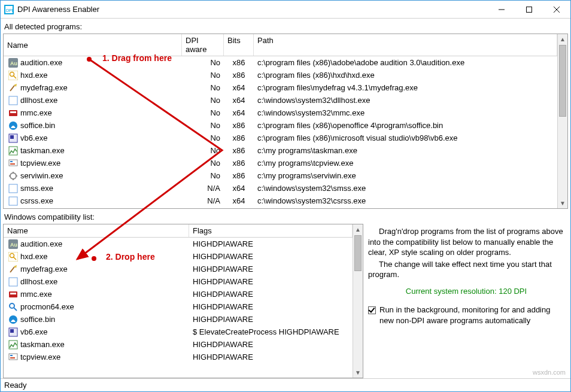  Describe the element at coordinates (34, 138) in the screenshot. I see `program-name: vb6.exe` at that location.